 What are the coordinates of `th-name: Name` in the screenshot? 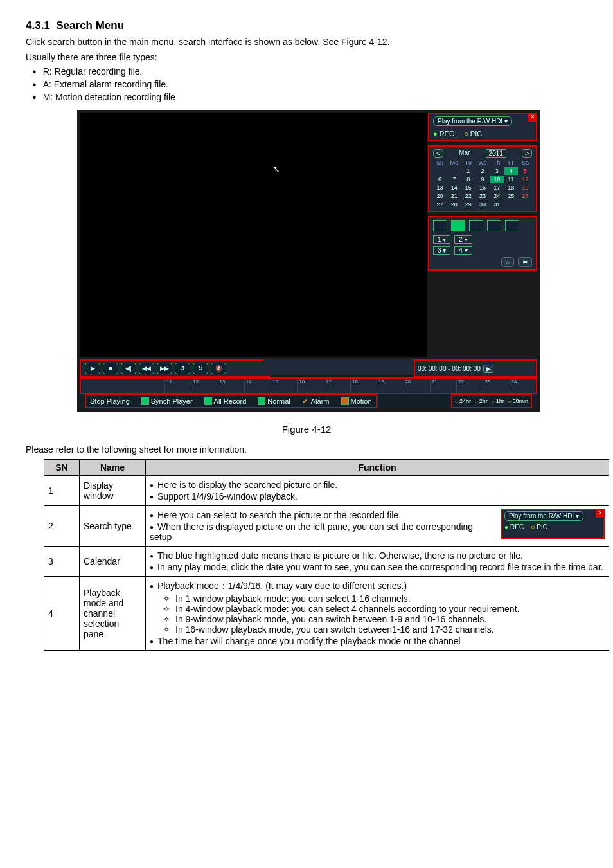 It's located at (113, 467).